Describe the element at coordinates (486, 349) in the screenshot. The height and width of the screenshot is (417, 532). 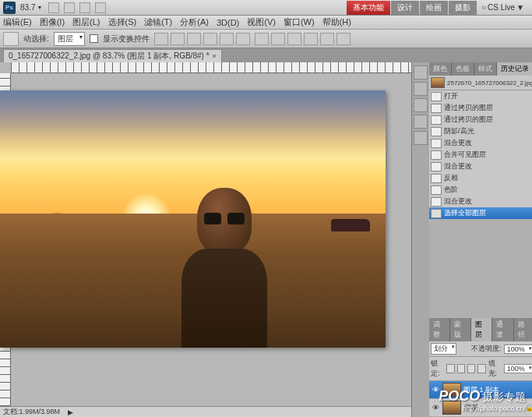
I see `opacity-label: 不透明度:` at that location.